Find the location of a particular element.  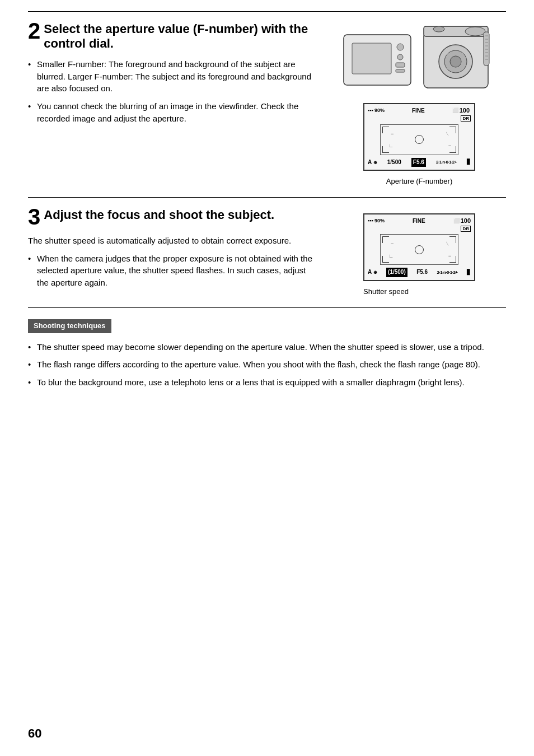

lcd-signal-1: ▊ is located at coordinates (469, 162).